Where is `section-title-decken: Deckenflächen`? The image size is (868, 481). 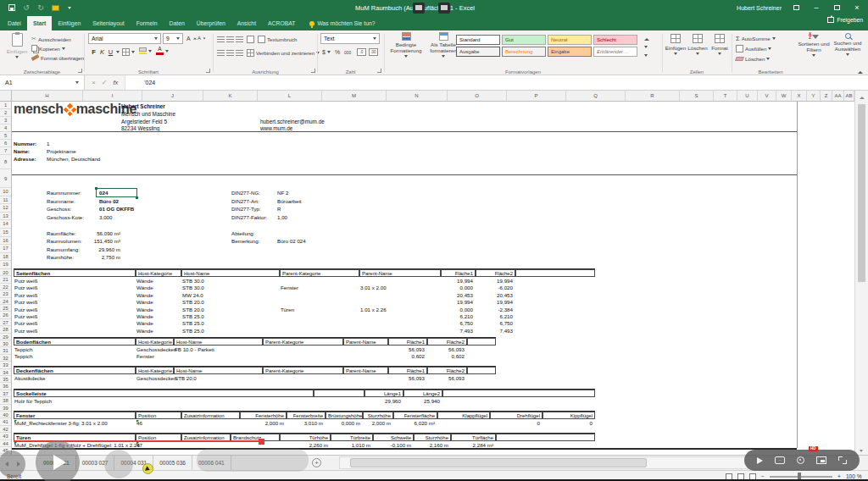 section-title-decken: Deckenflächen is located at coordinates (75, 371).